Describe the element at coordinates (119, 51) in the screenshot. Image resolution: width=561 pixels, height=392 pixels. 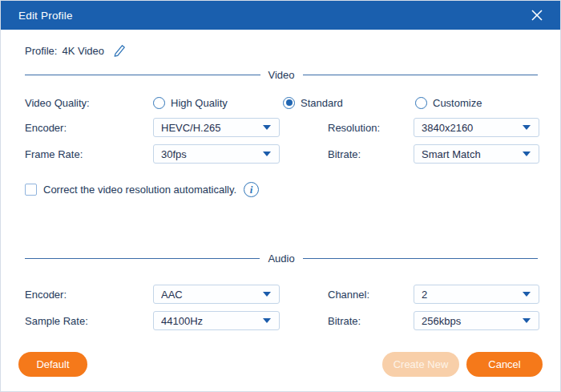
I see `pencil-icon` at that location.